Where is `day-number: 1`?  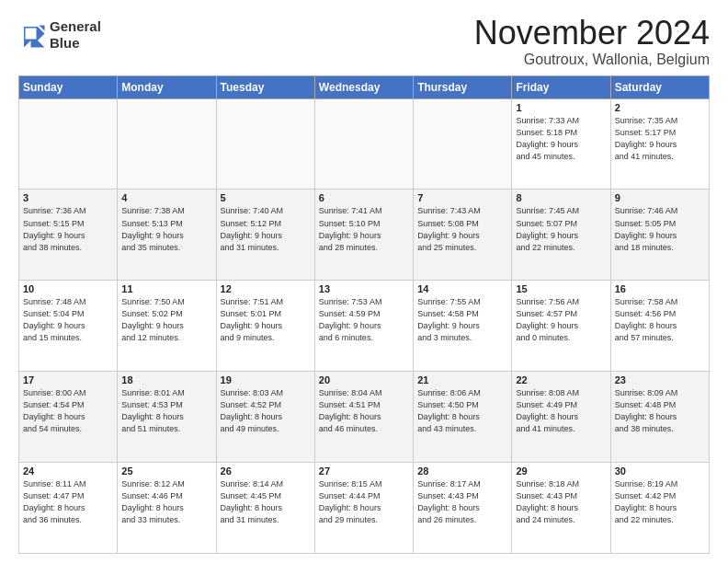
day-number: 1 is located at coordinates (561, 108).